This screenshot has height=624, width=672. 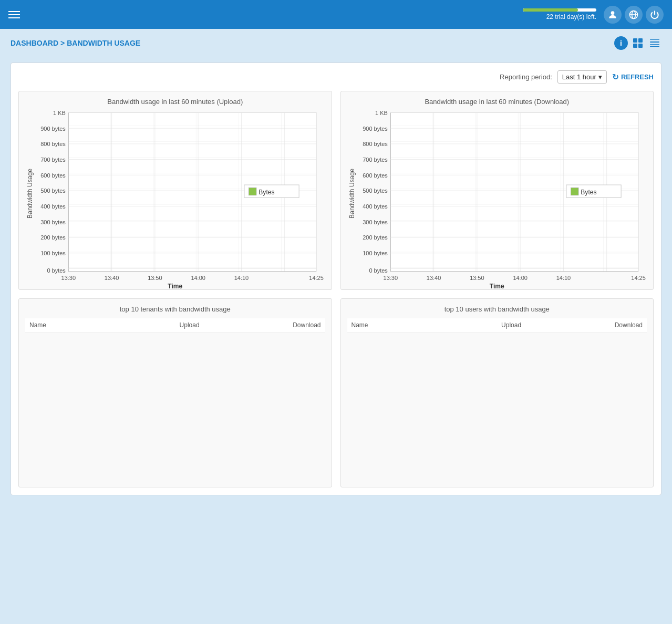 I want to click on breadcrumb-current: BANDWIDTH USAGE, so click(x=104, y=43).